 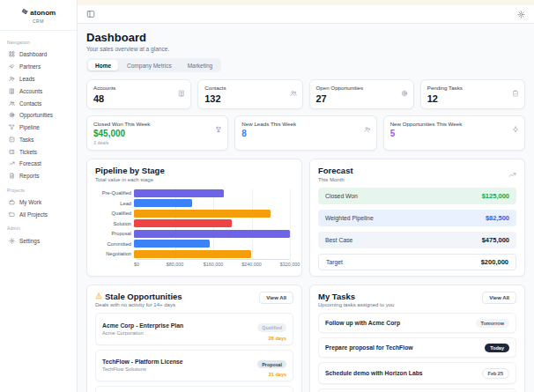 I want to click on stale-view-all-button: View All, so click(x=277, y=298).